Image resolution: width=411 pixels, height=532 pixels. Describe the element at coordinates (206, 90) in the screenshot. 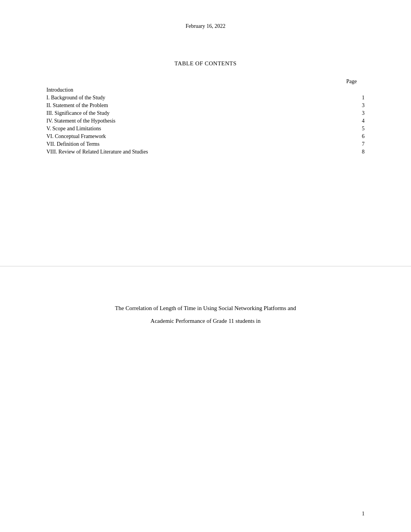

I see `toc-row: Introduction` at that location.